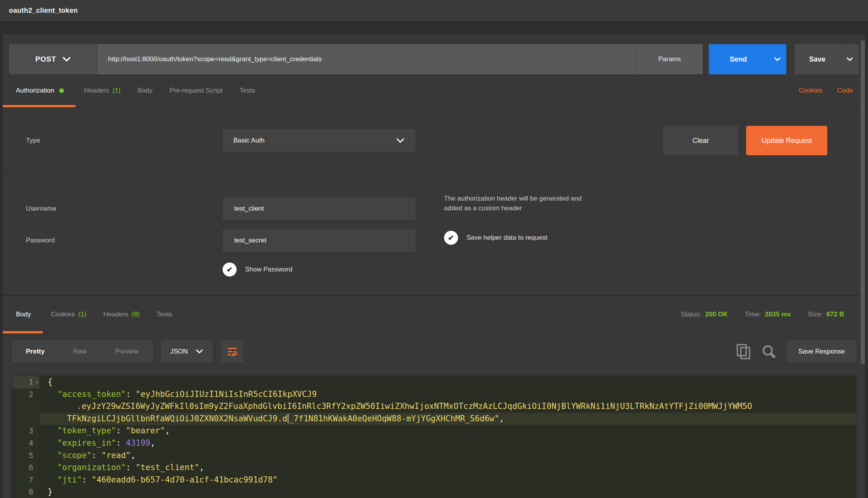  What do you see at coordinates (35, 352) in the screenshot?
I see `view-mode-pretty: Pretty` at bounding box center [35, 352].